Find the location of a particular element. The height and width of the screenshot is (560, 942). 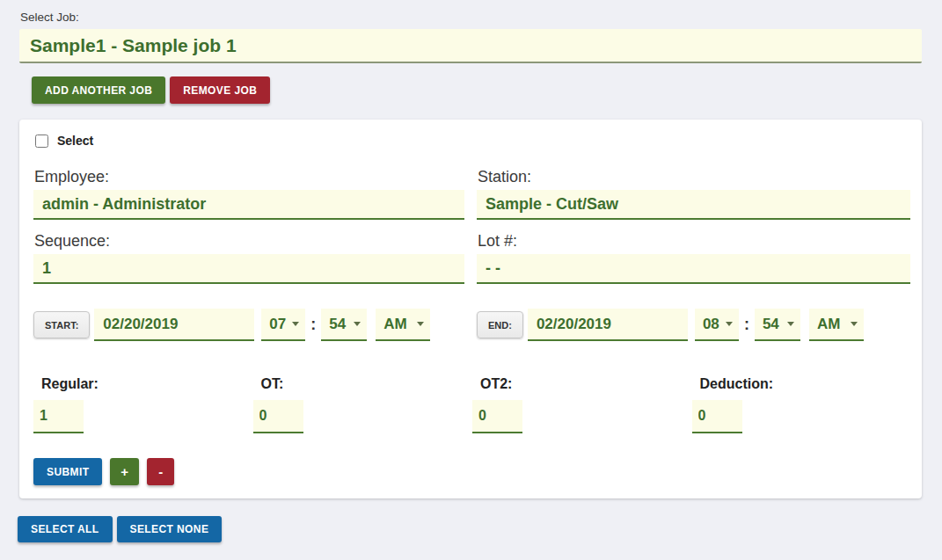

sequence-label: Sequence: is located at coordinates (250, 241).